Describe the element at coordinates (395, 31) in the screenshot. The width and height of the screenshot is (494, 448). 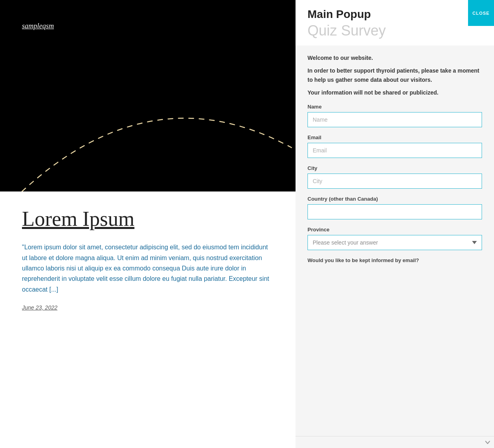
I see `popup-subtitle: Quiz Survey` at that location.